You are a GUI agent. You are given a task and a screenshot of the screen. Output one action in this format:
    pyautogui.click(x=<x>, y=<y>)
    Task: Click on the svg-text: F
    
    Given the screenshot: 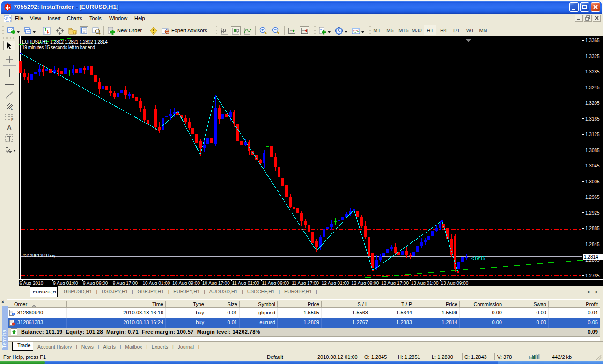 What is the action you would take?
    pyautogui.click(x=12, y=120)
    